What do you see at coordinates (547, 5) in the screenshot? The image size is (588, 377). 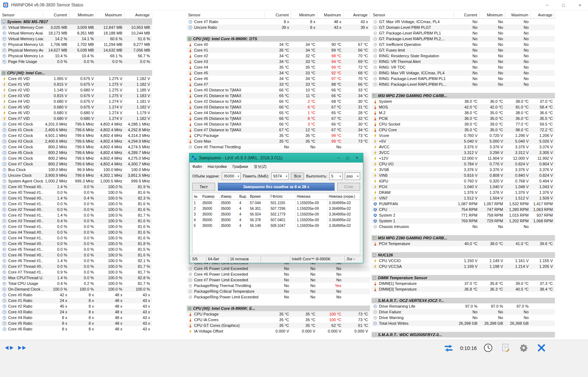 I see `minimize-button: −` at bounding box center [547, 5].